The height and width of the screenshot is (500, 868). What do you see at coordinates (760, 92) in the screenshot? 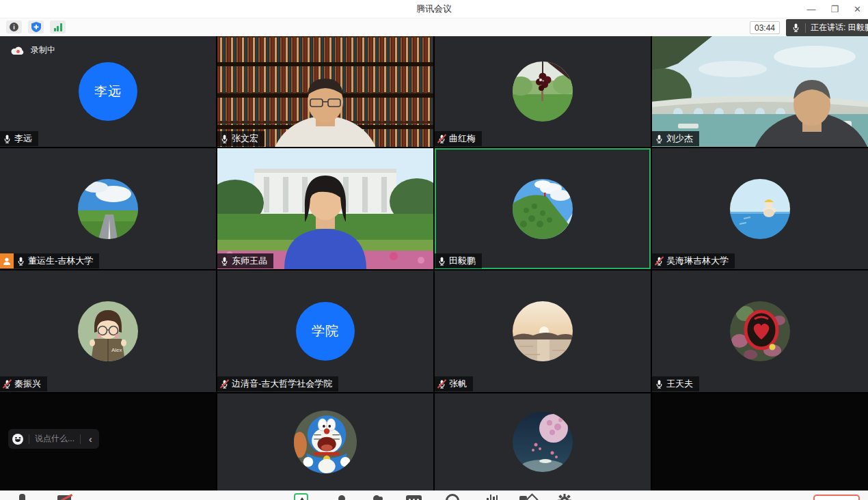
I see `participant-cell: 刘少杰` at bounding box center [760, 92].